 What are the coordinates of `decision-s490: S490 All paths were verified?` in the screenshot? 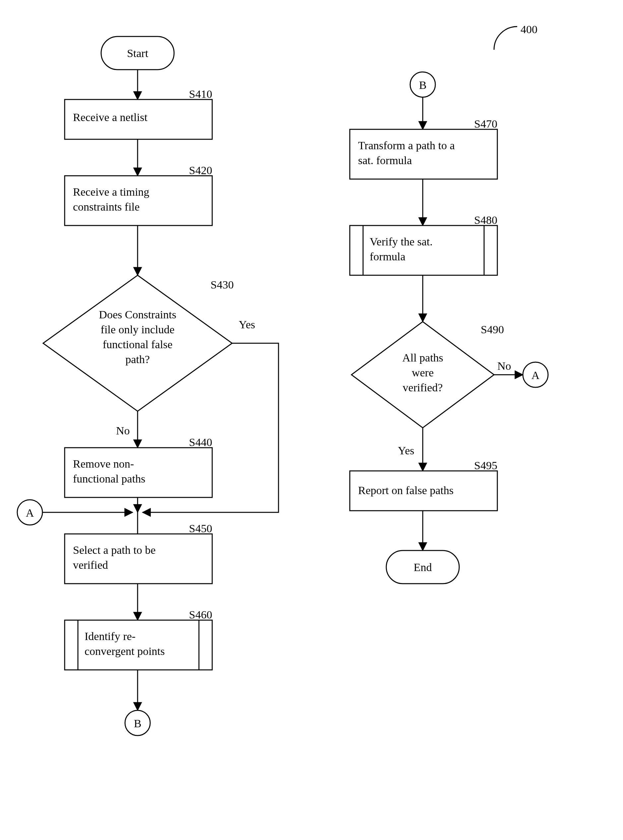 It's located at (428, 375).